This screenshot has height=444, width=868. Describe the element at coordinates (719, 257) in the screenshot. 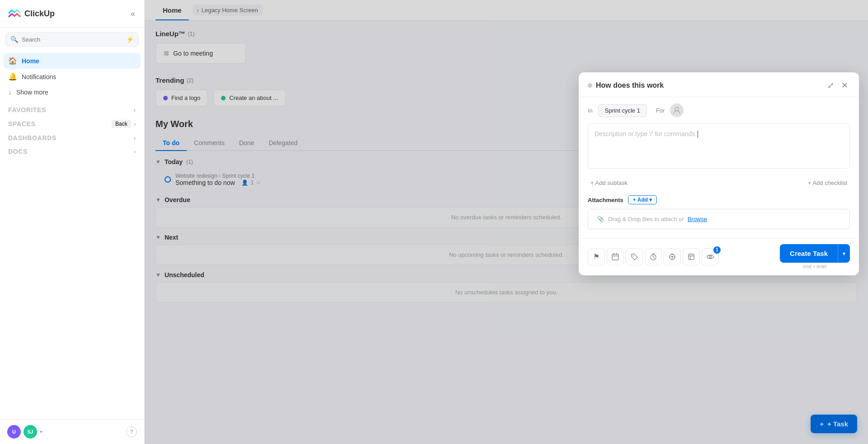

I see `panel-toolbar: ⚑` at that location.